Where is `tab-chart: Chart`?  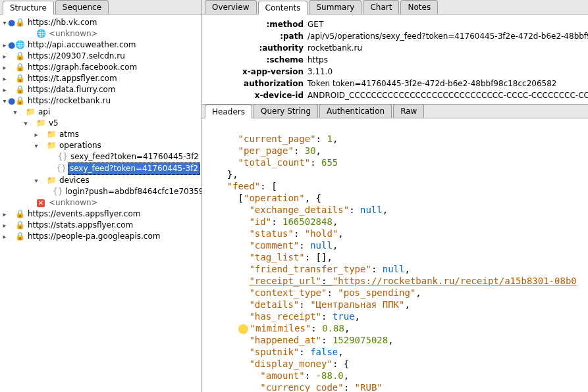 tab-chart: Chart is located at coordinates (381, 7).